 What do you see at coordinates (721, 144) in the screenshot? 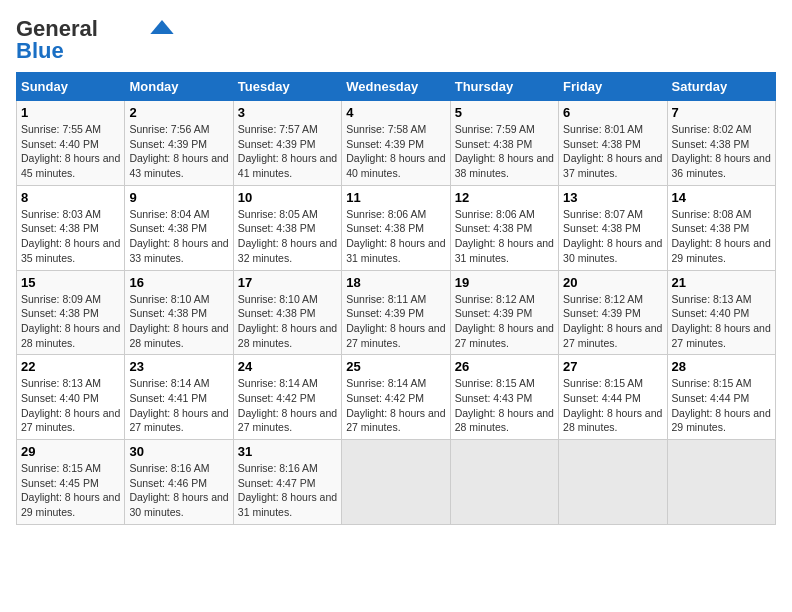
I see `calendar-cell: 7Sunrise: 8:02 AMSunset: 4:38 PMDaylight…` at bounding box center [721, 144].